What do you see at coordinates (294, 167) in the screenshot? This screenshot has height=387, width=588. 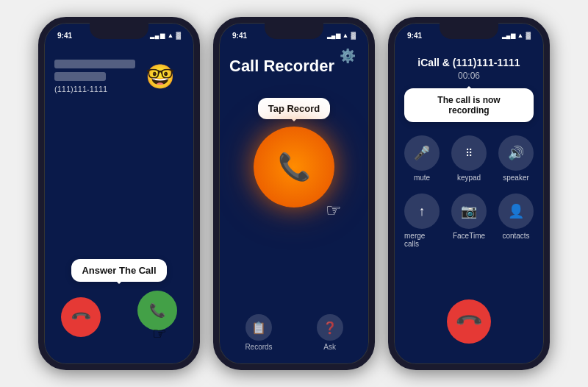 I see `record-phone-icon: 📞` at bounding box center [294, 167].